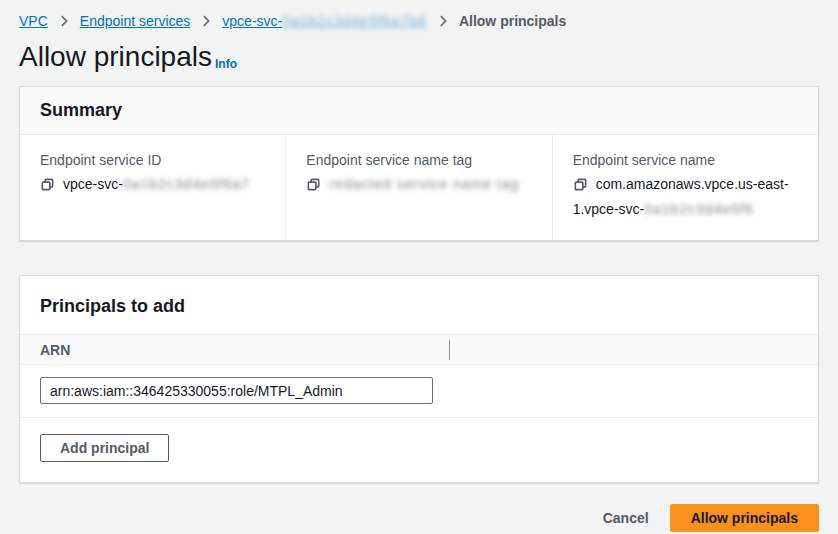 The height and width of the screenshot is (534, 838). What do you see at coordinates (450, 350) in the screenshot?
I see `column-resize-handle` at bounding box center [450, 350].